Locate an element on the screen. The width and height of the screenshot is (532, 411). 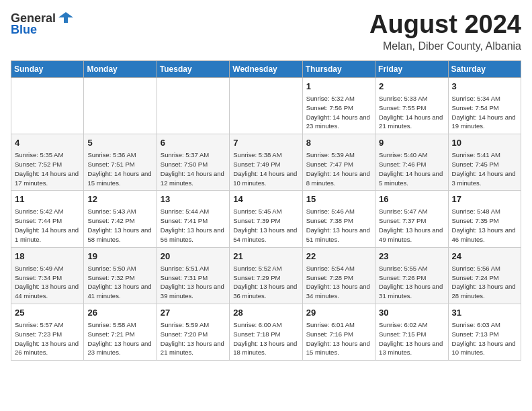
calendar-cell: 19Sunrise: 5:50 AM Sunset: 7:32 PM Dayli… is located at coordinates (120, 275).